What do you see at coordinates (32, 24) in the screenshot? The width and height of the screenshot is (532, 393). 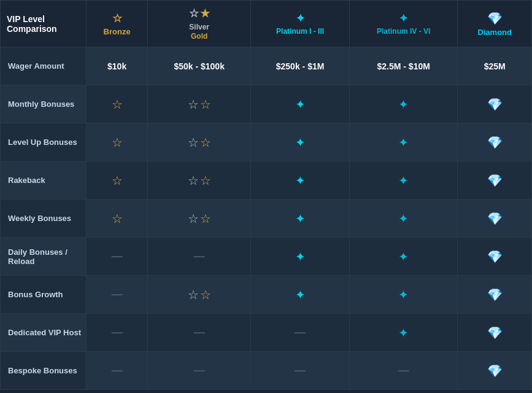 I see `table-title: VIP Level Comparison` at bounding box center [32, 24].